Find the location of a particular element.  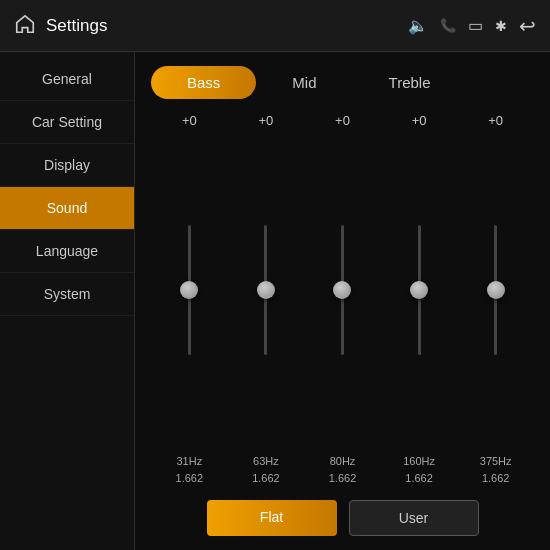

volume-icon: 🔈 is located at coordinates (418, 26).